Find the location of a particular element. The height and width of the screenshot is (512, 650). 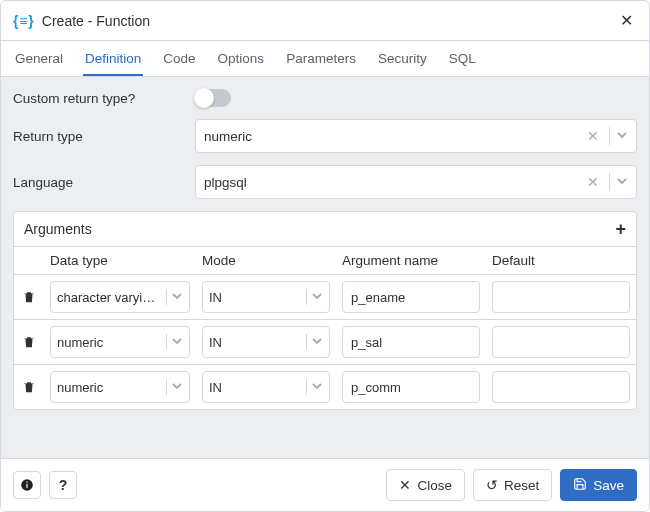

select-return-type-value: numeric is located at coordinates (396, 136).